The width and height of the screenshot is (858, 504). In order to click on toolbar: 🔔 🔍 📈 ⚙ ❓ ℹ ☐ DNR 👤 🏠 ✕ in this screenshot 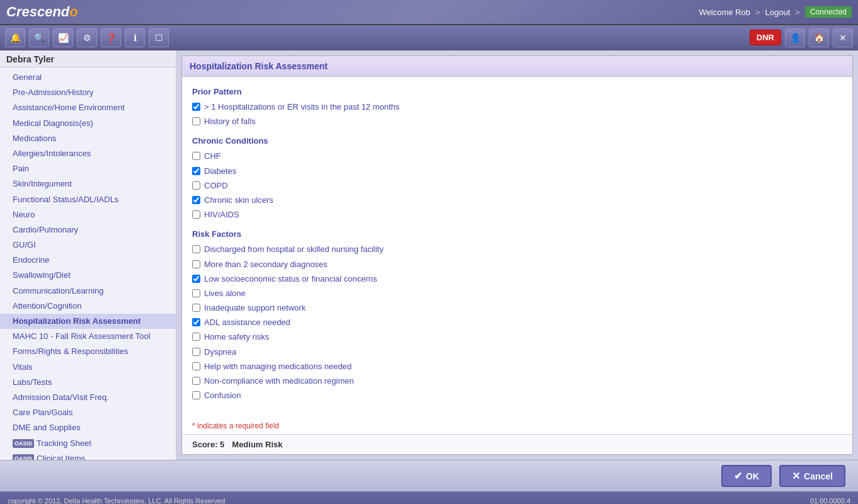, I will do `click(429, 38)`.